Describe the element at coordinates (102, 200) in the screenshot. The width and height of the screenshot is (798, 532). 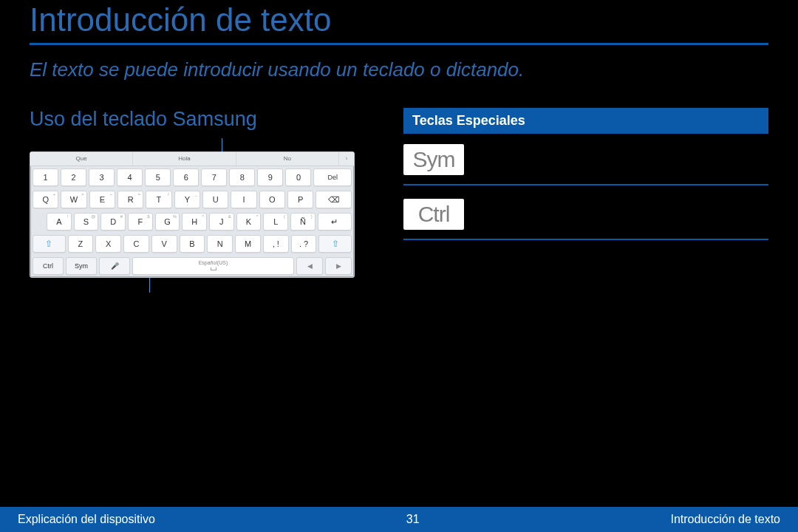
I see `key-letter: E÷` at that location.